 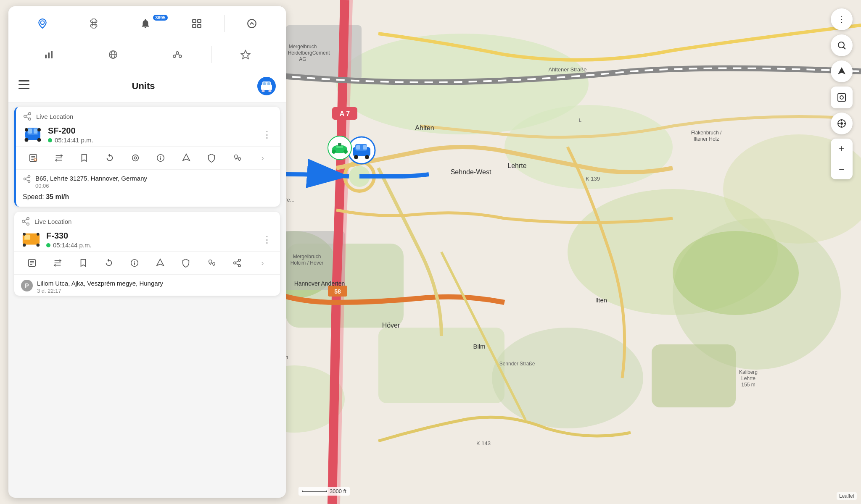 I want to click on leaflet-attribution: Leaflet, so click(x=847, y=496).